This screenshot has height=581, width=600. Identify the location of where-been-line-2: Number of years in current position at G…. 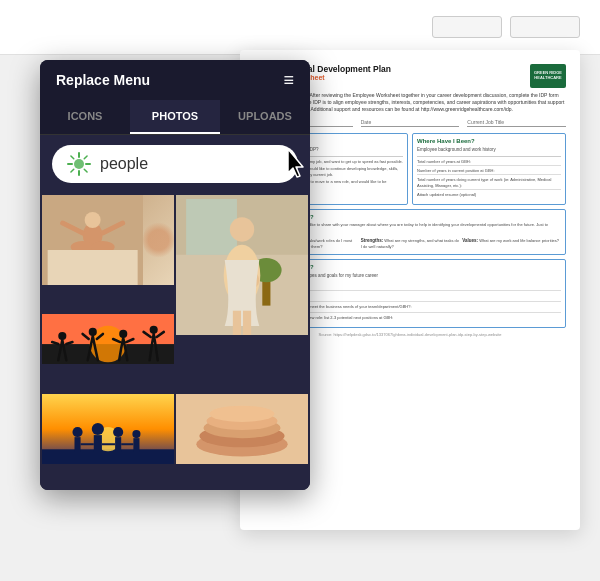
(489, 172).